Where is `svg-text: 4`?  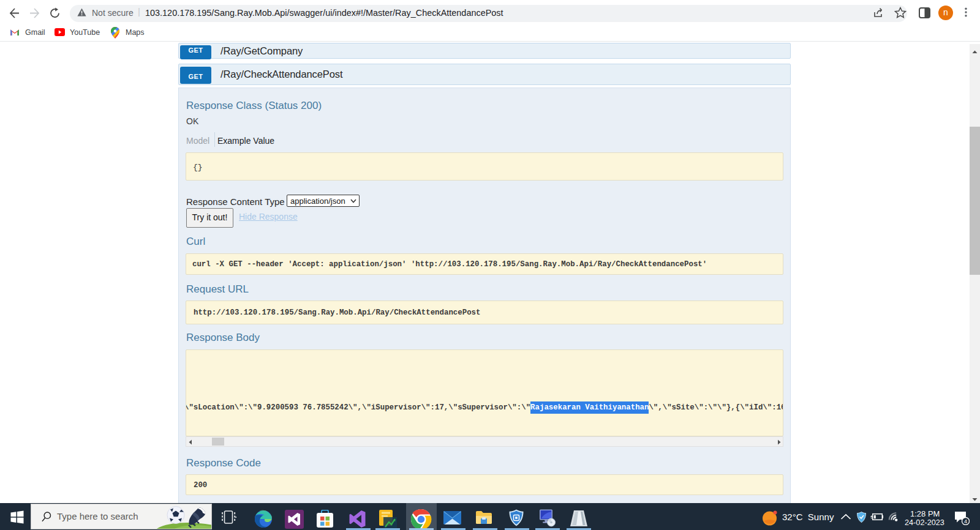
svg-text: 4 is located at coordinates (965, 521).